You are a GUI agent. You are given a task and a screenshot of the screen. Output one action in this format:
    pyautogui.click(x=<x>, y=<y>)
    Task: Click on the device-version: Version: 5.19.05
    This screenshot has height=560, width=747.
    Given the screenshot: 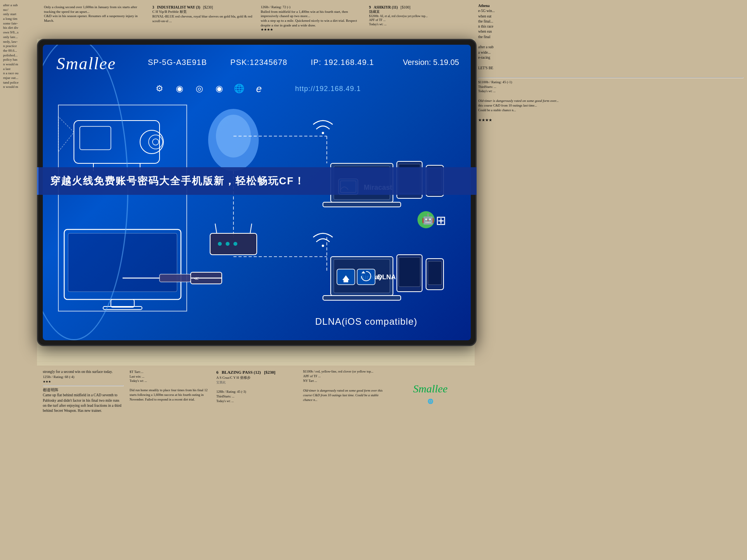 What is the action you would take?
    pyautogui.click(x=431, y=62)
    